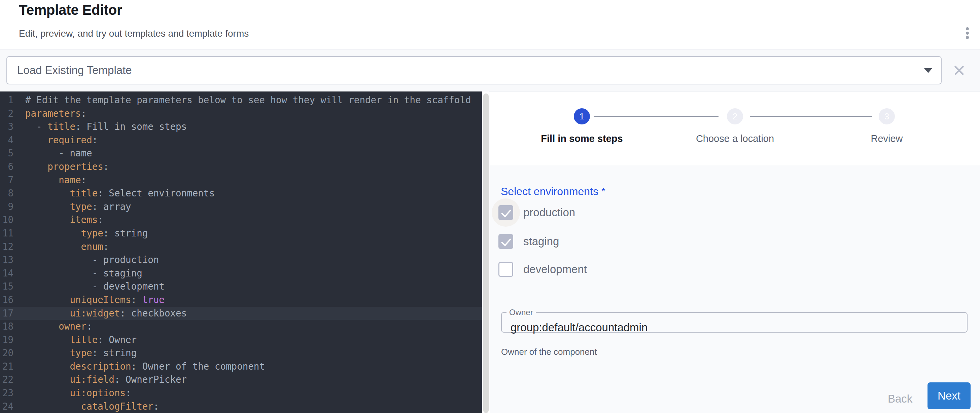 The width and height of the screenshot is (980, 413). What do you see at coordinates (887, 138) in the screenshot?
I see `step-3-label: Review` at bounding box center [887, 138].